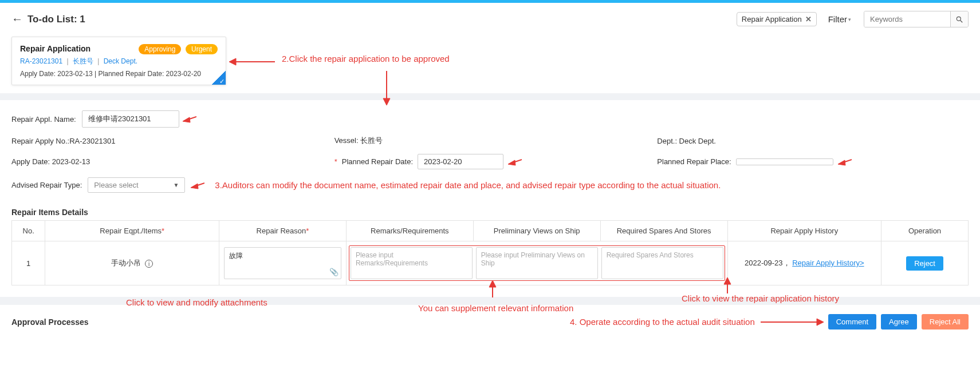  What do you see at coordinates (785, 162) in the screenshot?
I see `planned-place-input` at bounding box center [785, 162].